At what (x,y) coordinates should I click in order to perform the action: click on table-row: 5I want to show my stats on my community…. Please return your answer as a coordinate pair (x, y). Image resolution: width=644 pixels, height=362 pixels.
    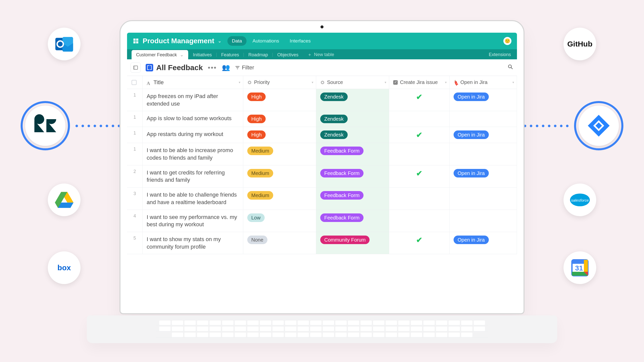
    Looking at the image, I should click on (322, 243).